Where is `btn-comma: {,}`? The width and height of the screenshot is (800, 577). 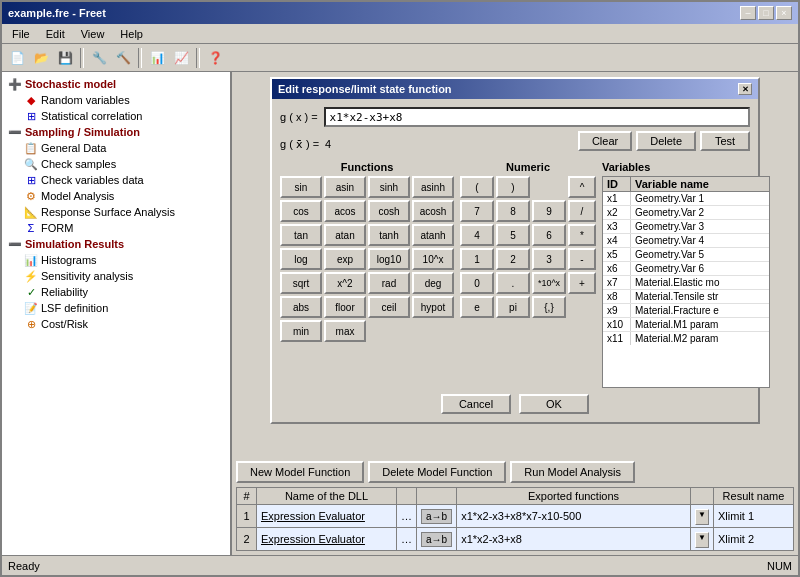 btn-comma: {,} is located at coordinates (549, 307).